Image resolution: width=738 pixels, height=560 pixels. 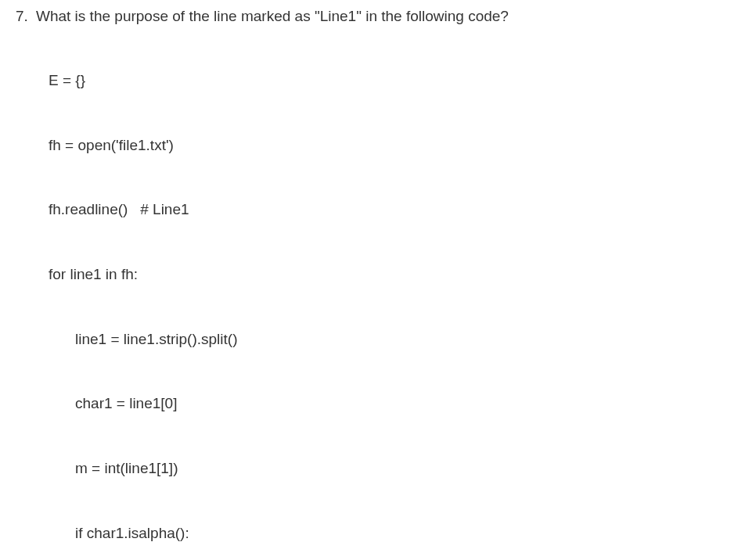 What do you see at coordinates (385, 339) in the screenshot?
I see `code-line: line1 = line1.strip().split()` at bounding box center [385, 339].